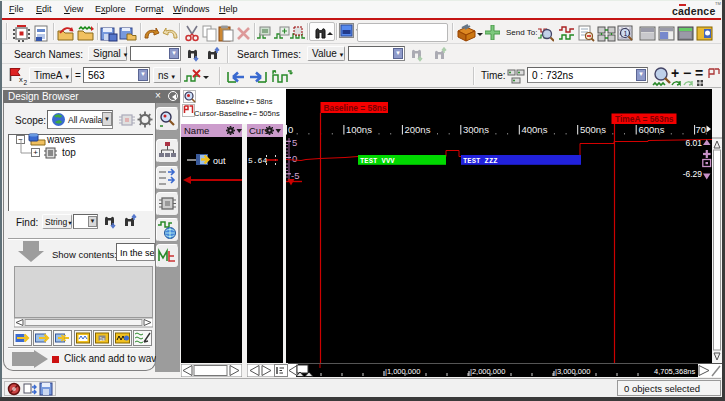 This screenshot has width=725, height=401. I want to click on svg-text: 200ns, so click(418, 130).